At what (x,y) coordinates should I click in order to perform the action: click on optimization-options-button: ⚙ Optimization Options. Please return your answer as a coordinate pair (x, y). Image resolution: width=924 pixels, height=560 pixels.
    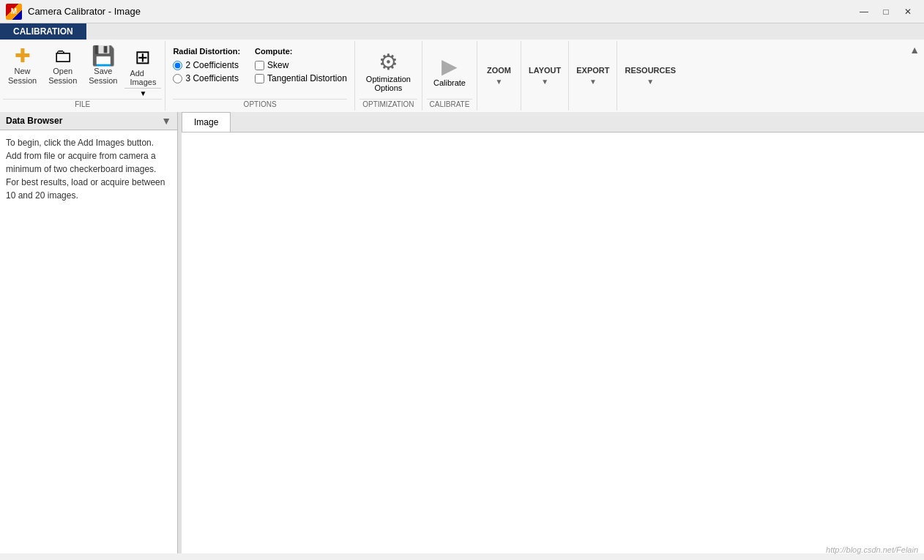
    Looking at the image, I should click on (388, 70).